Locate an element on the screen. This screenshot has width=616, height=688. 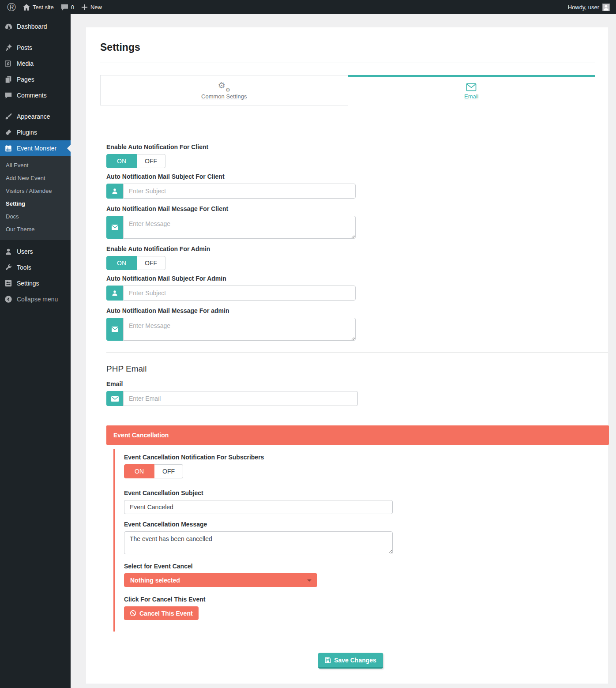
save-changes-button: Save Changes is located at coordinates (350, 661).